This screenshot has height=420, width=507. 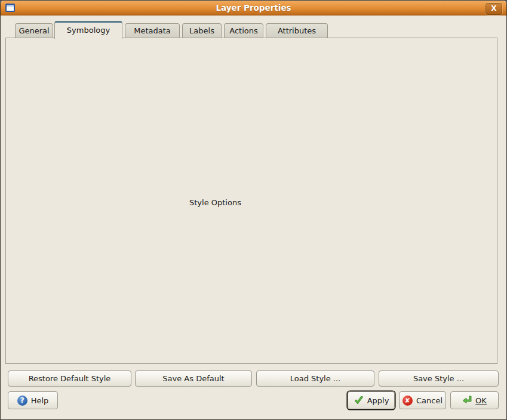 What do you see at coordinates (23, 401) in the screenshot?
I see `help-icon: ?` at bounding box center [23, 401].